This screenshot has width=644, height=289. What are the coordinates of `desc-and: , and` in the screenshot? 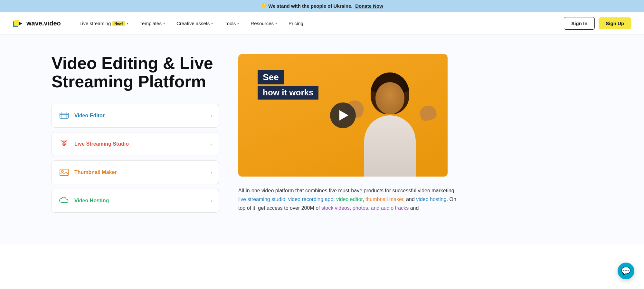 It's located at (410, 199).